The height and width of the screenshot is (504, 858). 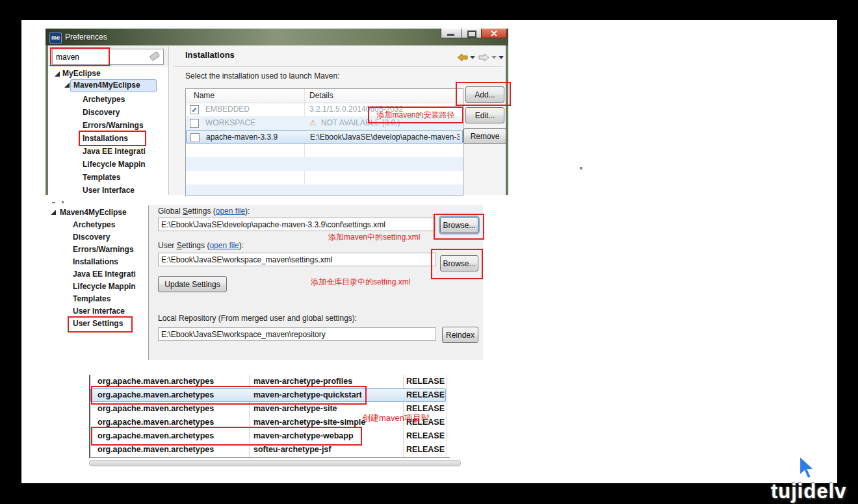 I want to click on local-repository-label: Local Repository (From merged user and g…, so click(x=257, y=318).